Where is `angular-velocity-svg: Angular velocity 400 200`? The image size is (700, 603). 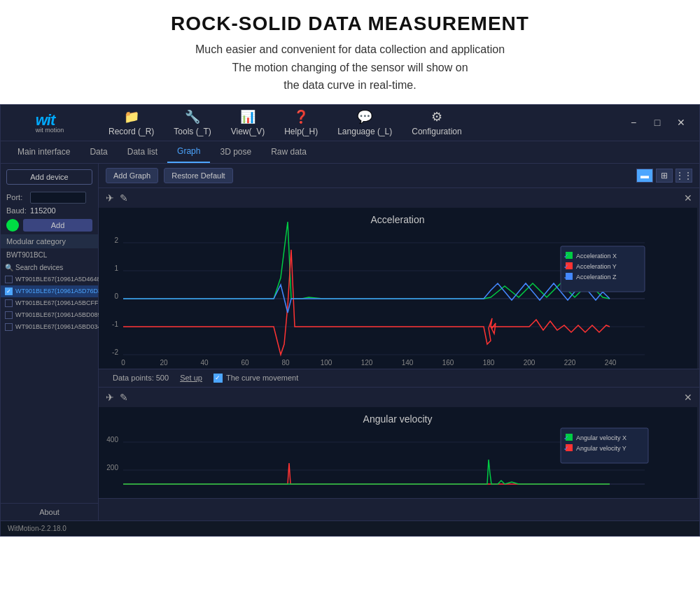 angular-velocity-svg: Angular velocity 400 200 is located at coordinates (398, 453).